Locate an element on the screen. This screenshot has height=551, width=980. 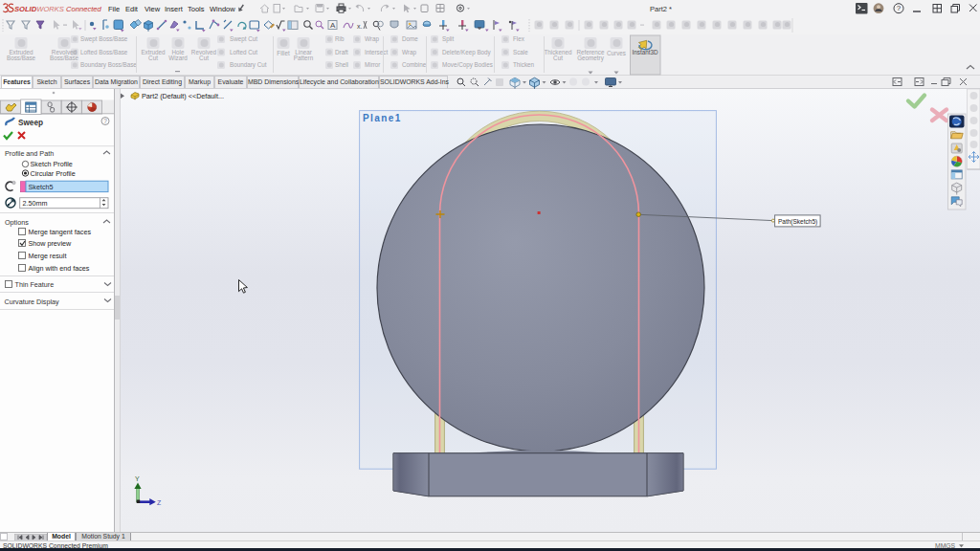
svg-text: Y is located at coordinates (138, 478).